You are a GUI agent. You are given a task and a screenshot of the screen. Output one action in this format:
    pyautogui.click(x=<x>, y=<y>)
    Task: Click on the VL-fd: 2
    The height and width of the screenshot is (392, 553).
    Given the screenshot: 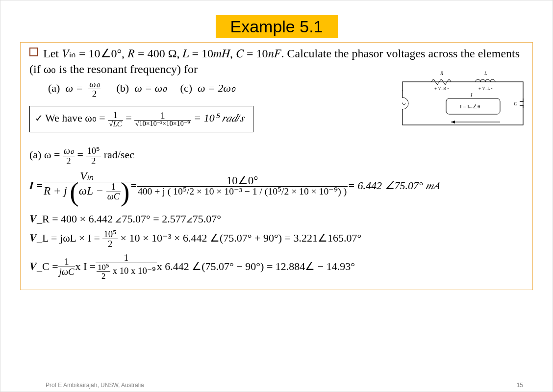 What is the action you would take?
    pyautogui.click(x=110, y=244)
    